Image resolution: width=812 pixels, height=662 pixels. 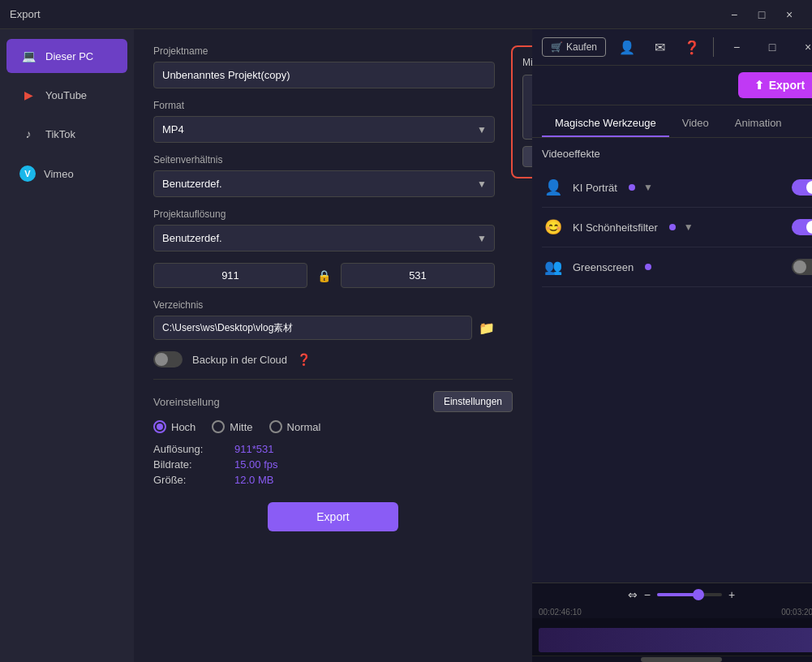 What do you see at coordinates (672, 595) in the screenshot?
I see `timeline-controls: ⇔ − +` at bounding box center [672, 595].